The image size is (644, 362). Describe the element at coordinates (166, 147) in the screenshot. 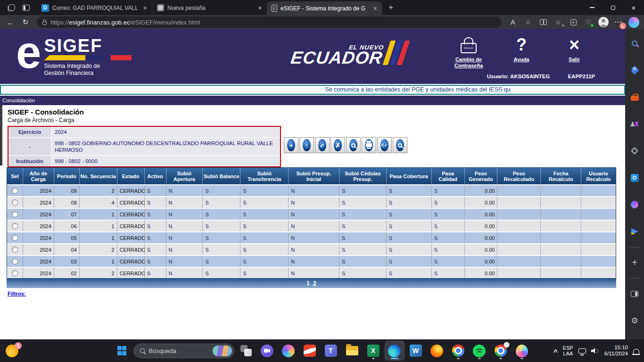

I see `form-value: 998 - 0802 GOBIERNO AUTONOMO DESCENTRALI…` at that location.